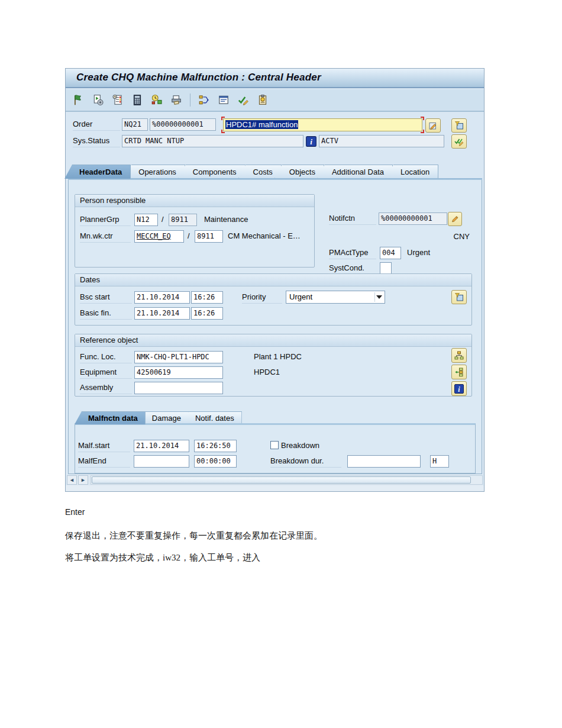  I want to click on calculator-icon, so click(137, 100).